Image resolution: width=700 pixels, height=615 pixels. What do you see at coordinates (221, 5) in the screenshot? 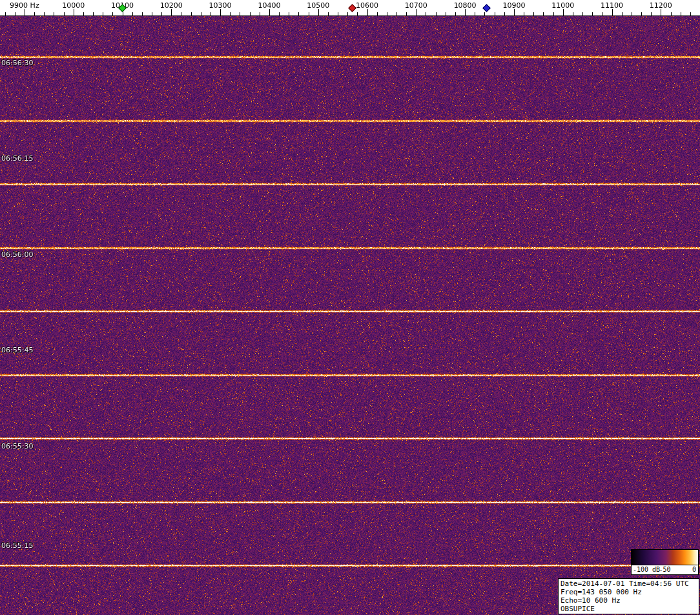
I see `freq-tick-label: 10300` at bounding box center [221, 5].